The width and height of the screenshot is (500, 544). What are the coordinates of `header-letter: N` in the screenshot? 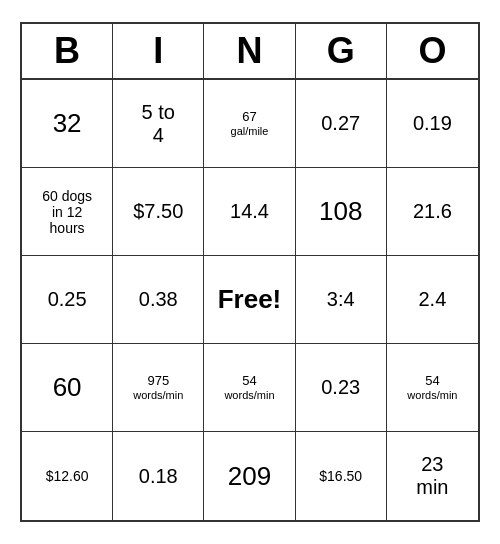 It's located at (250, 51).